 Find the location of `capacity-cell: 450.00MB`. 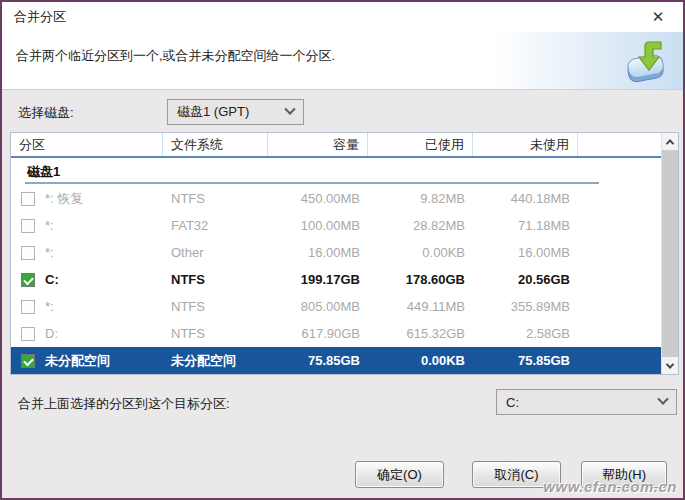

capacity-cell: 450.00MB is located at coordinates (318, 198).